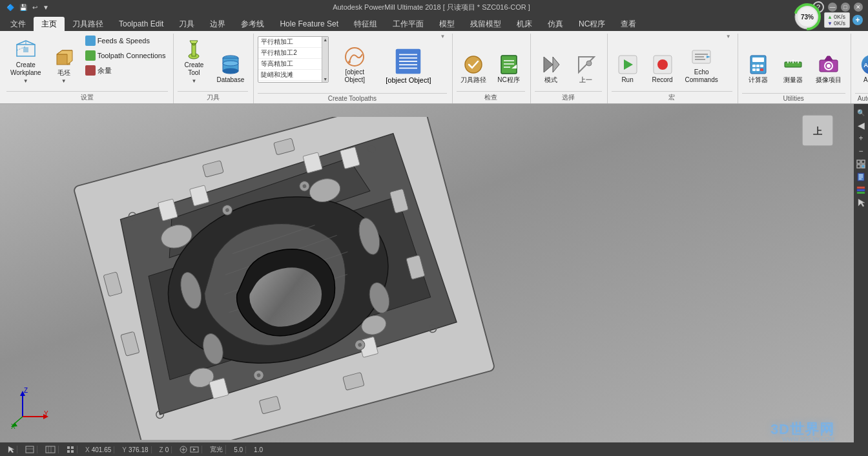  What do you see at coordinates (858, 20) in the screenshot?
I see `add-account-button: +` at bounding box center [858, 20].